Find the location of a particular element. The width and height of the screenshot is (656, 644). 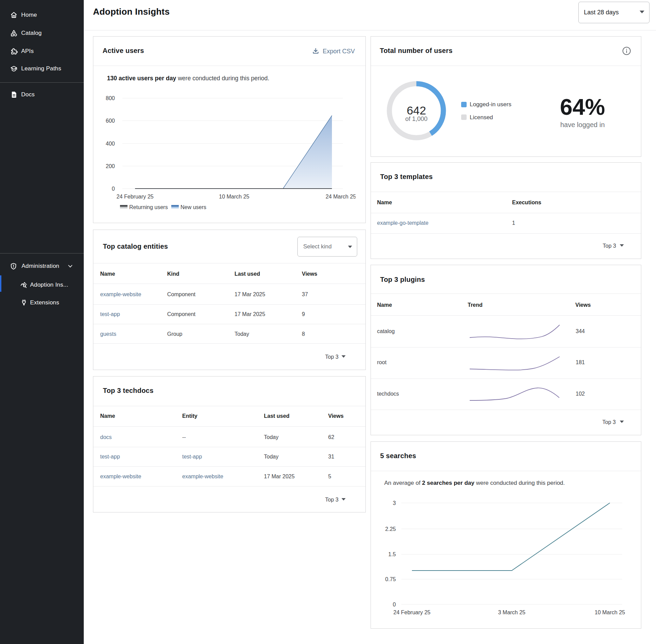

svg-text: 800 is located at coordinates (110, 98).